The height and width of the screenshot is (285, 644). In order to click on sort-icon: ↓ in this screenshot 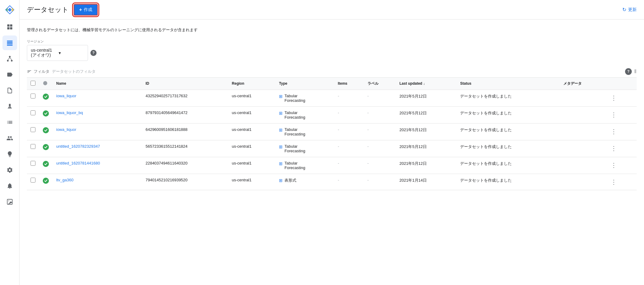, I will do `click(424, 83)`.